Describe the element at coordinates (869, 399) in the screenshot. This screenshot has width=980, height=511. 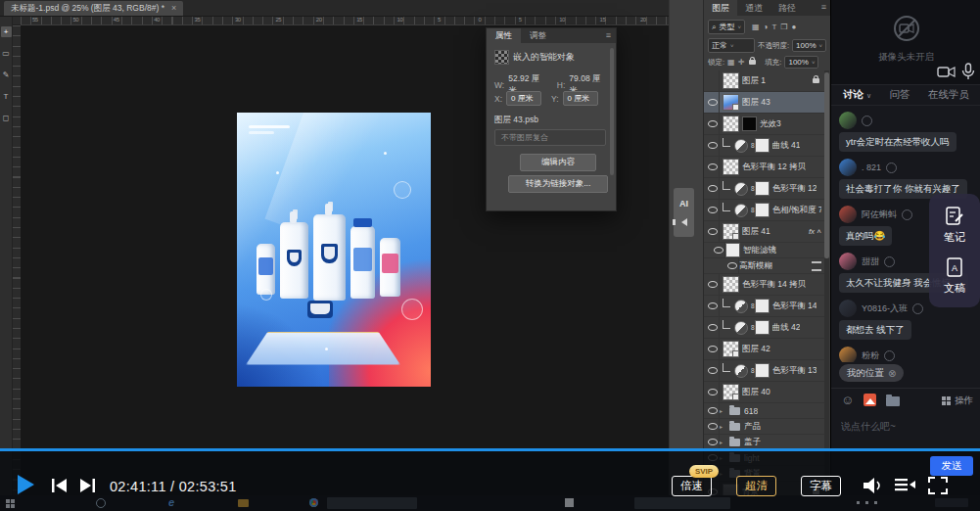
I see `image-upload-icon` at that location.